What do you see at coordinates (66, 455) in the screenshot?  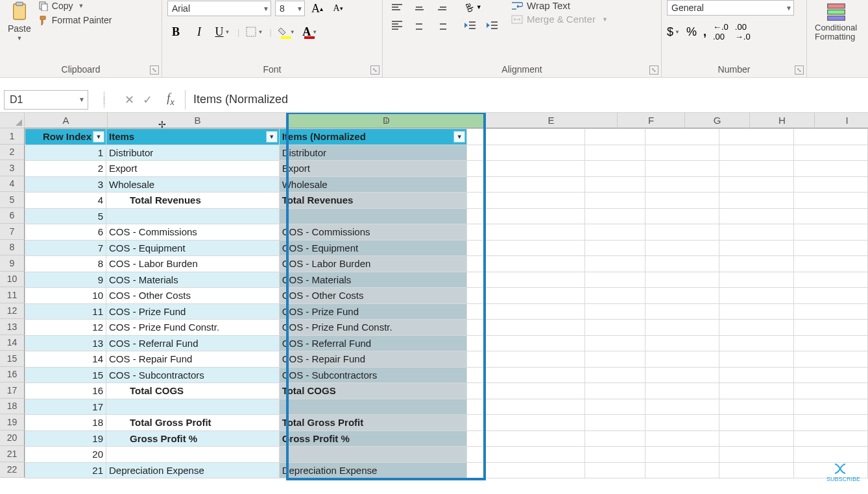 I see `cell: 20` at bounding box center [66, 455].